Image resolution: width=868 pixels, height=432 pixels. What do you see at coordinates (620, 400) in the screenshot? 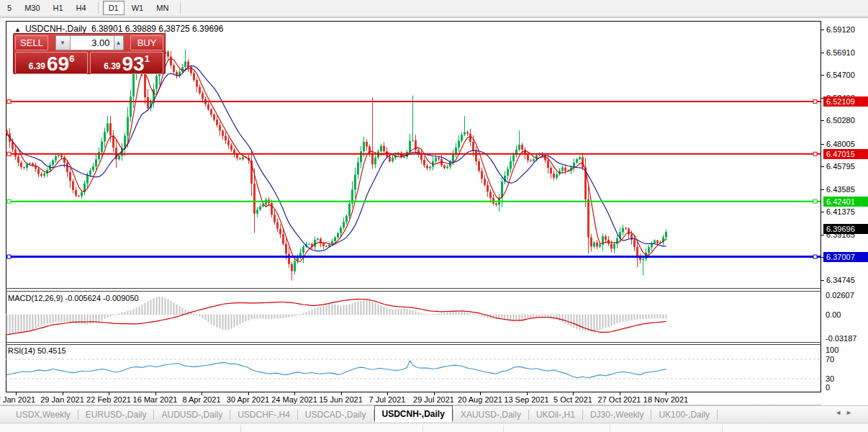
I see `date-label: 27 Oct 2021` at bounding box center [620, 400].